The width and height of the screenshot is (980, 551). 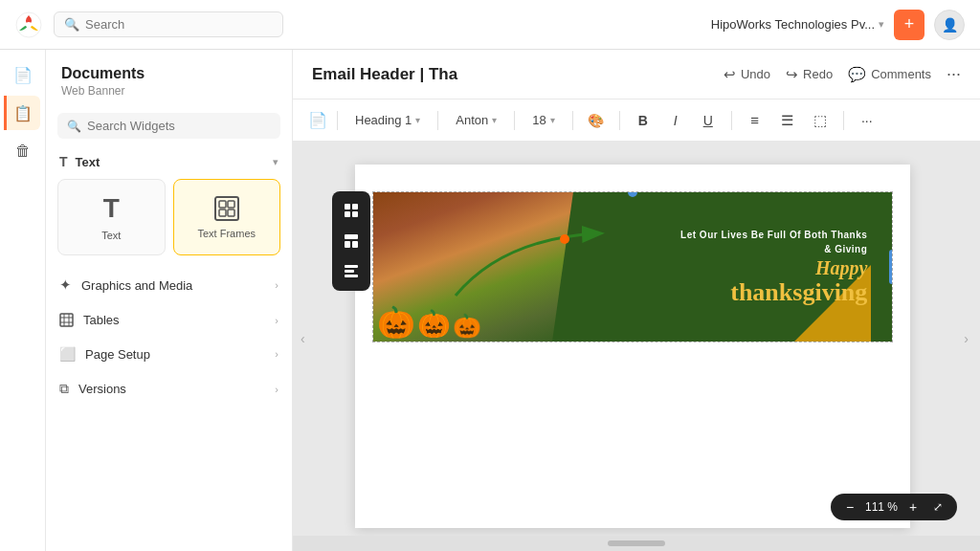 What do you see at coordinates (64, 388) in the screenshot?
I see `versions-icon: ⧉` at bounding box center [64, 388].